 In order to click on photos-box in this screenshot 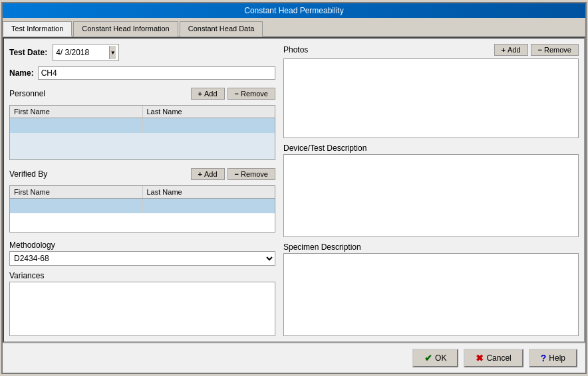, I will do `click(431, 98)`.